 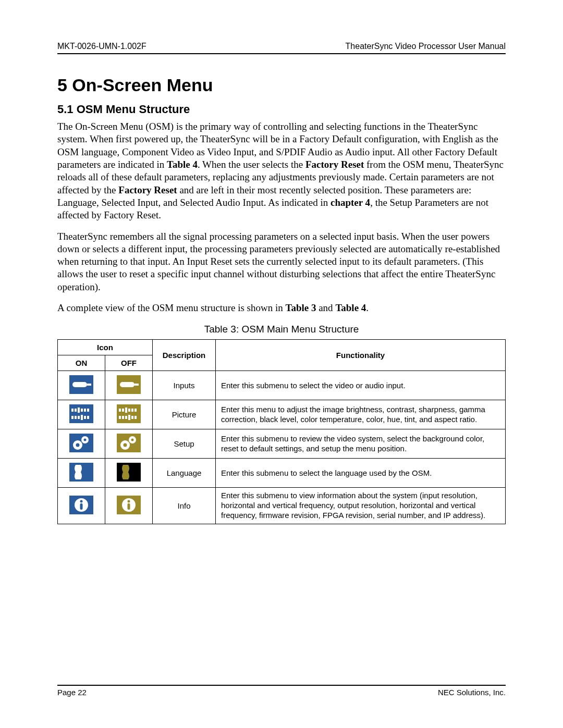 What do you see at coordinates (282, 85) in the screenshot?
I see `chapter-heading: 5 On-Screen Menu` at bounding box center [282, 85].